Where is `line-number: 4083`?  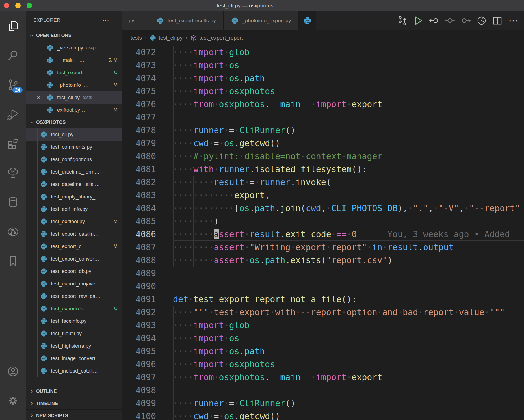 line-number: 4083 is located at coordinates (139, 195).